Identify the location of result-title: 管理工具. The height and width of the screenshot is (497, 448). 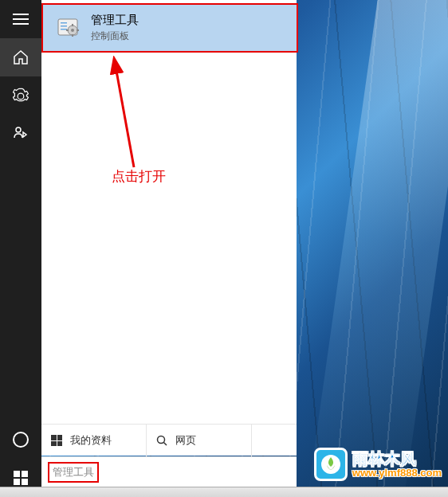
(115, 21).